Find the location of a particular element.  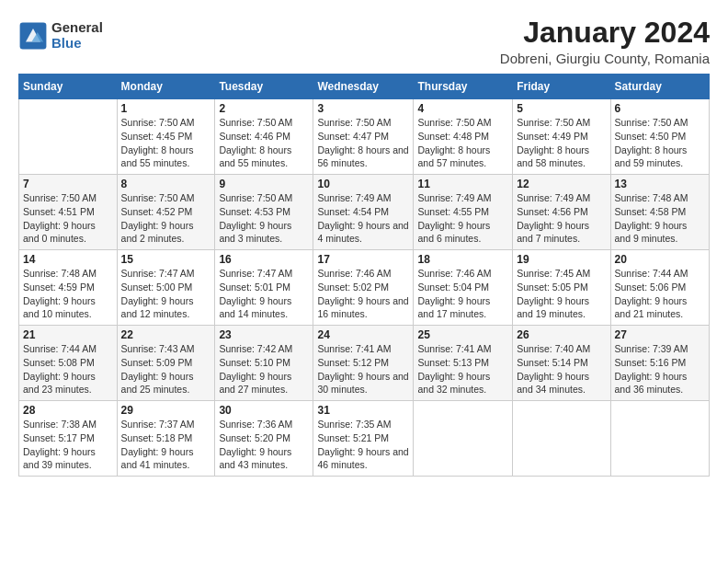

day-detail: Sunrise: 7:50 AMSunset: 4:53 PMDaylight:… is located at coordinates (256, 218).